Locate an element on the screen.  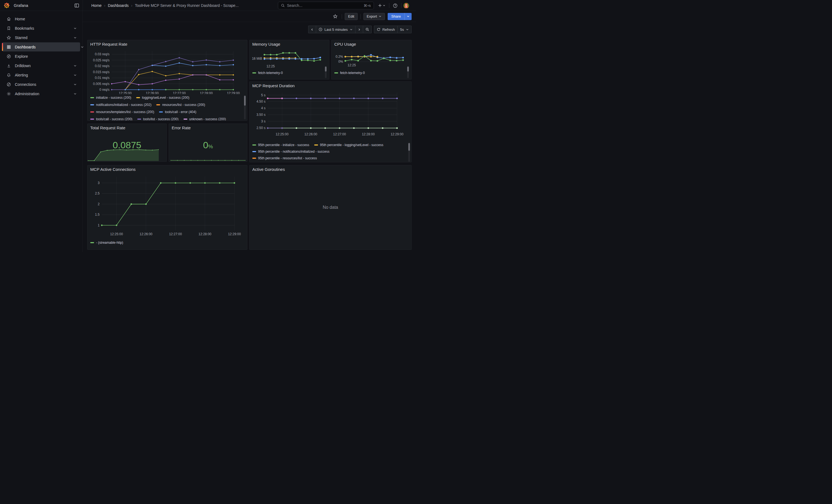
sidebar-item-bookmarks: Bookmarks is located at coordinates (41, 28).